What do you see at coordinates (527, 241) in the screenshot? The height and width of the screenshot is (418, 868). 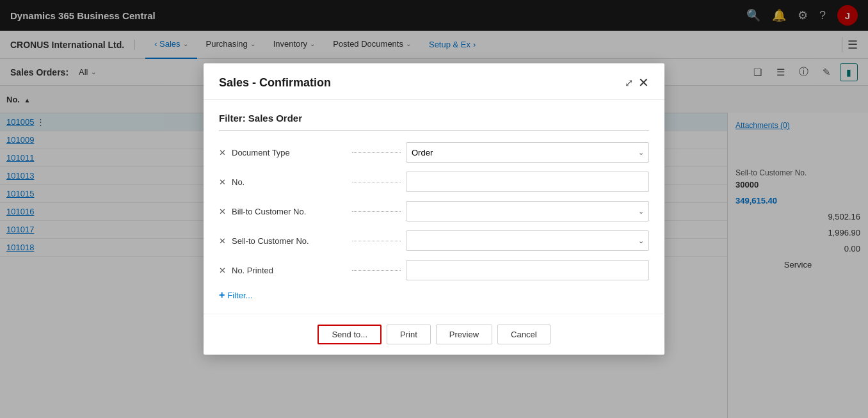 I see `filter-select-sell-to` at bounding box center [527, 241].